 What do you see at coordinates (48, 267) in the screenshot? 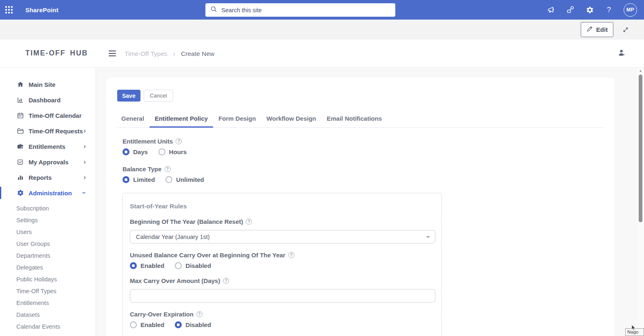
I see `sidebar-subitem-delegates: Delegates` at bounding box center [48, 267].